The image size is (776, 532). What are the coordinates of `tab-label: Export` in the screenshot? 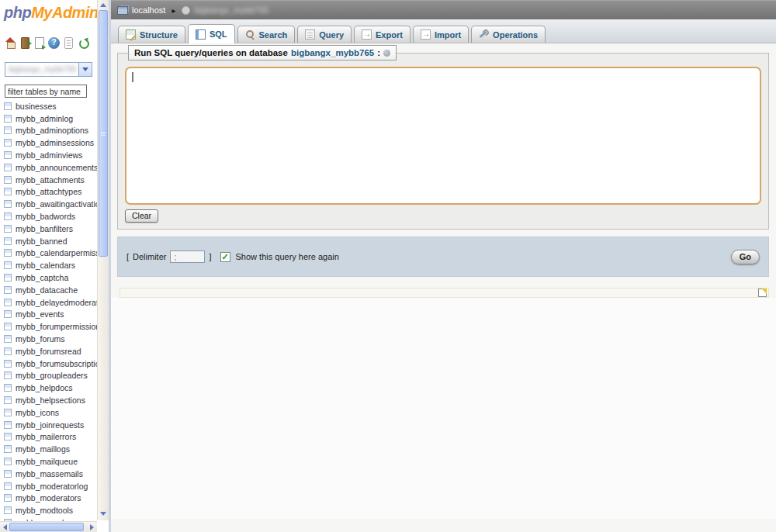 It's located at (390, 35).